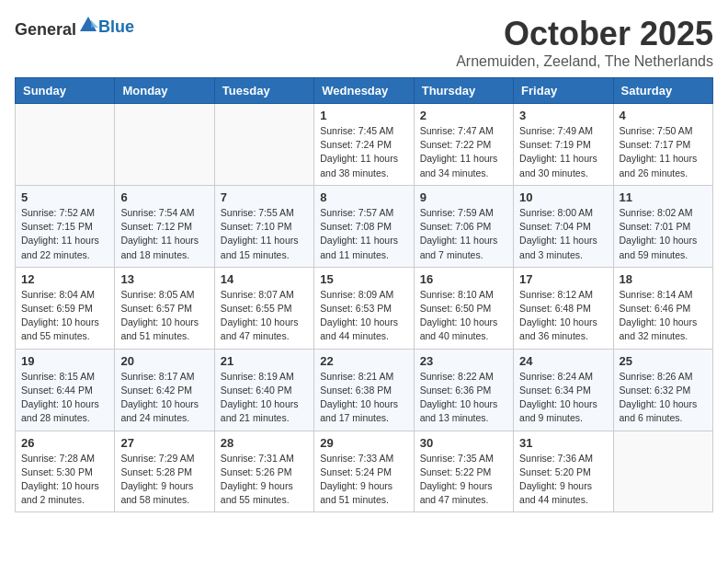 The width and height of the screenshot is (728, 563). Describe the element at coordinates (364, 397) in the screenshot. I see `day-info: Sunrise: 8:21 AM Sunset: 6:38 PM Dayligh…` at that location.